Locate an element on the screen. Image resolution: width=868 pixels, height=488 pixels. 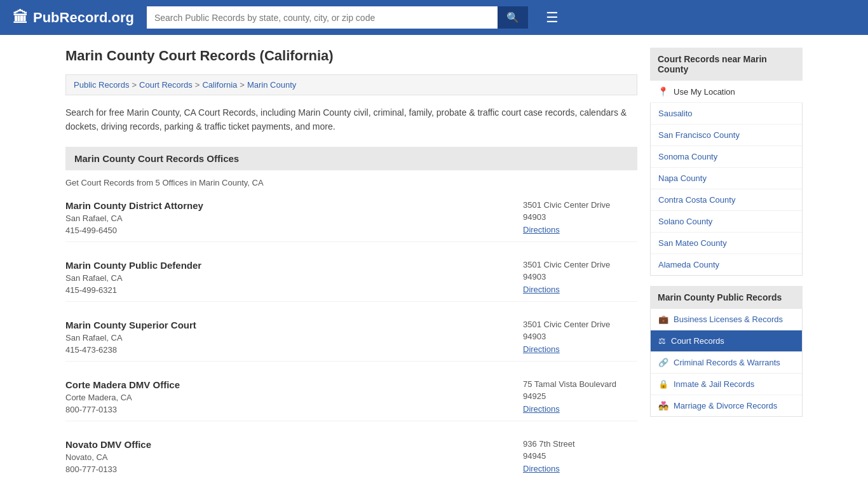
breadcrumb-sep-3: > is located at coordinates (242, 85).